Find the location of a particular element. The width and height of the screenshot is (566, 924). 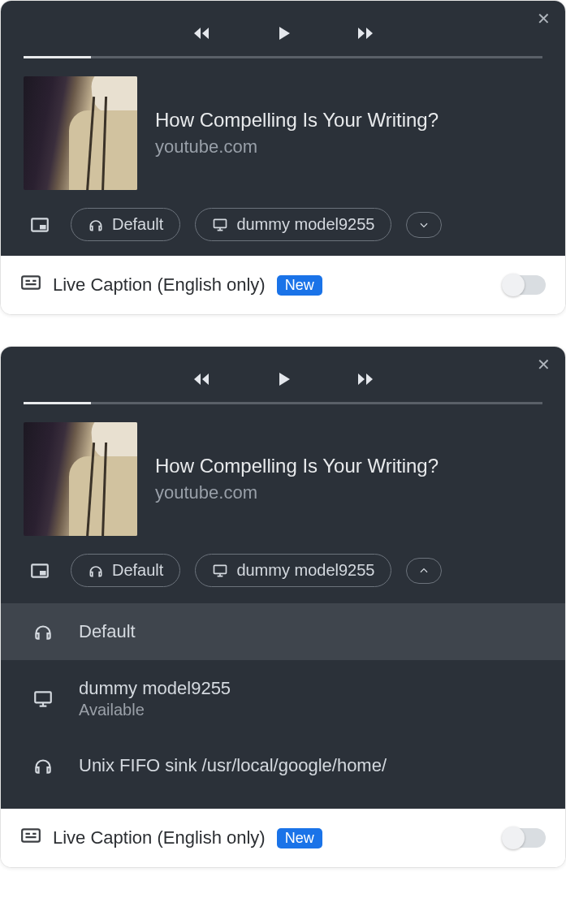

device-item-fifo: Unix FIFO sink /usr/local/google/home/ is located at coordinates (283, 766).